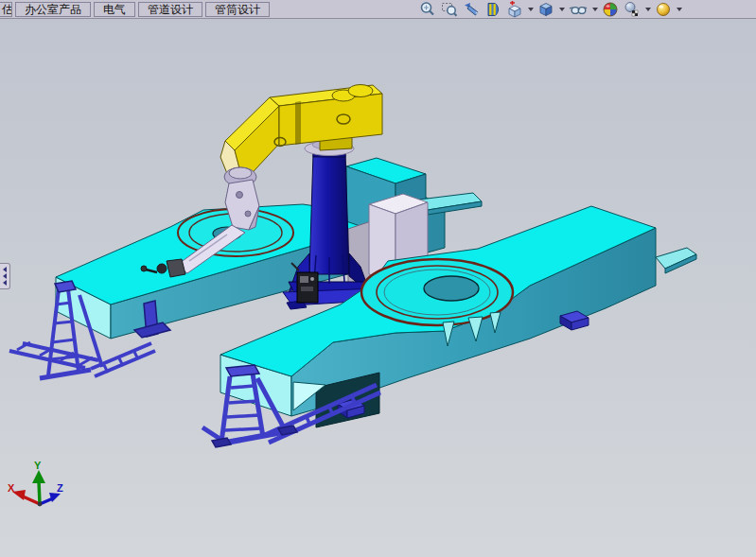  What do you see at coordinates (551, 9) in the screenshot?
I see `heads-up-view-toolbar` at bounding box center [551, 9].